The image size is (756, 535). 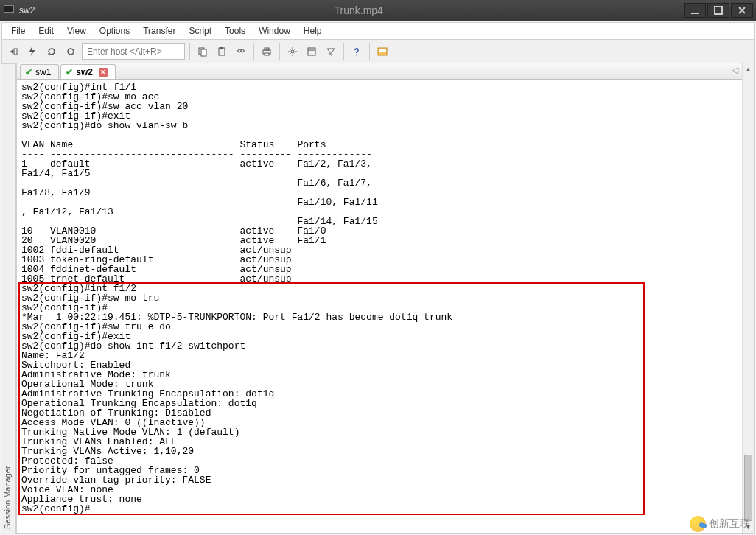 I want to click on tab-label: sw1, so click(x=43, y=72).